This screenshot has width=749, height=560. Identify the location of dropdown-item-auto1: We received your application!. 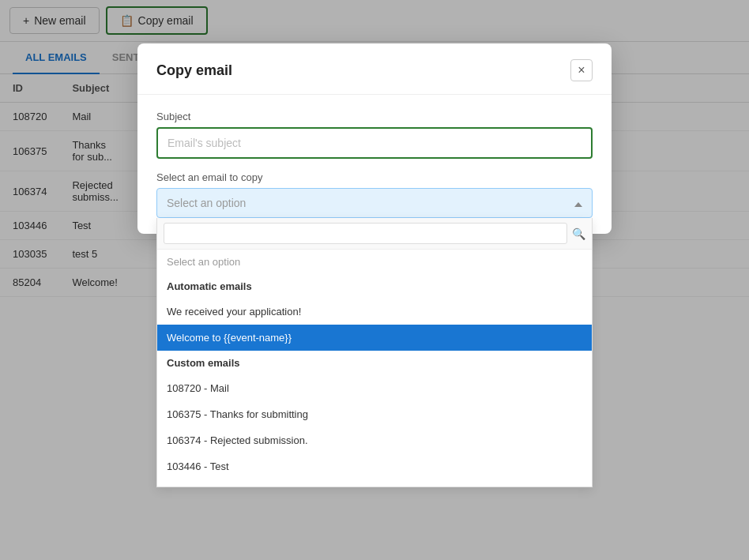
(374, 311).